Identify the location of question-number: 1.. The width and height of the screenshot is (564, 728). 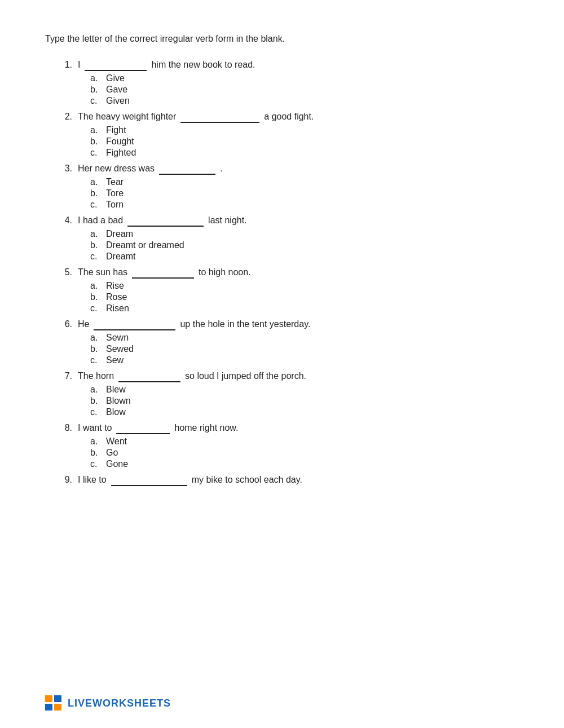
(64, 65).